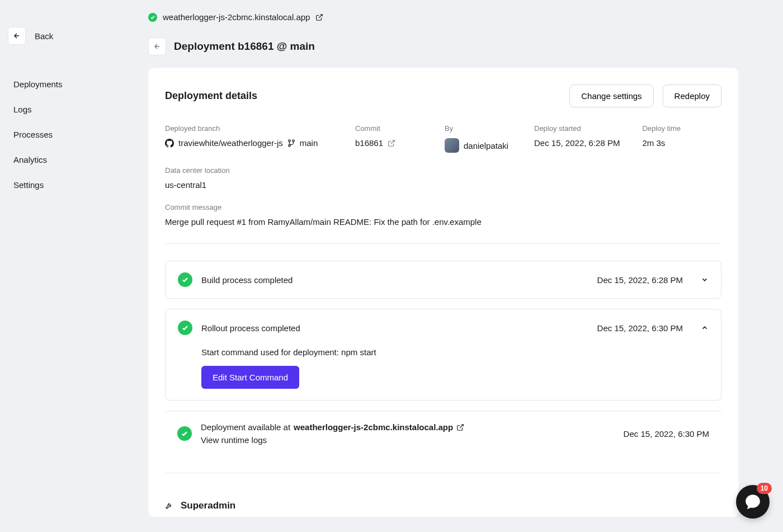 The image size is (783, 532). Describe the element at coordinates (443, 139) in the screenshot. I see `info-grid-1: Deployed branch traviewhite/weatherlogge…` at that location.